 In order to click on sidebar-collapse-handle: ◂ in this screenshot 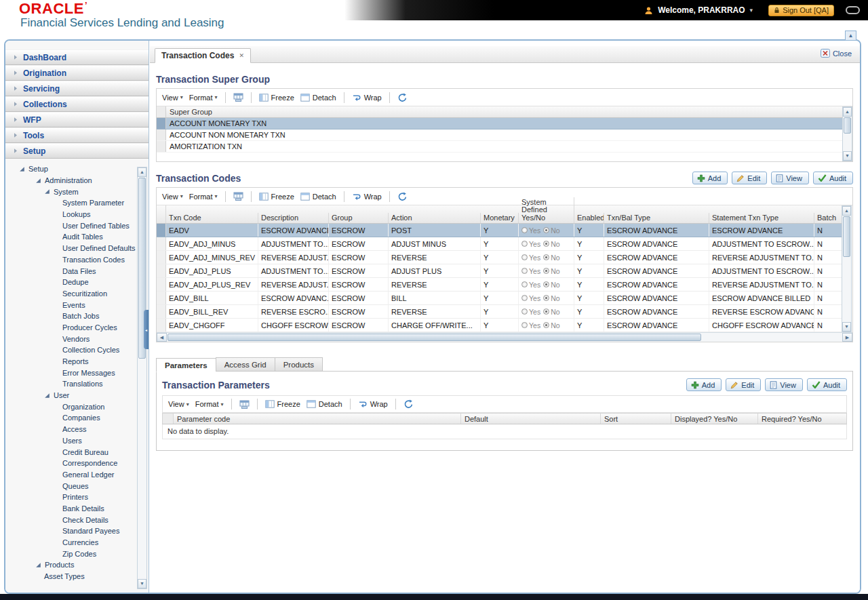, I will do `click(146, 329)`.